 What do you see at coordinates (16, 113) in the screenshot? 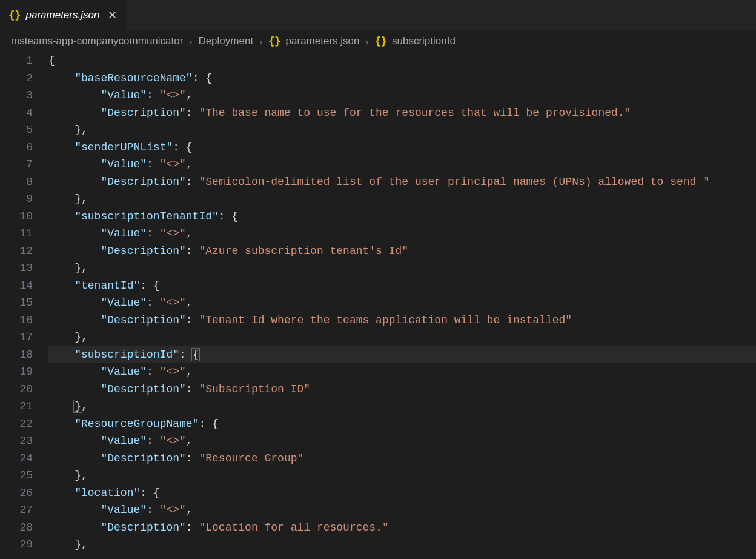
I see `line-number: 4` at bounding box center [16, 113].